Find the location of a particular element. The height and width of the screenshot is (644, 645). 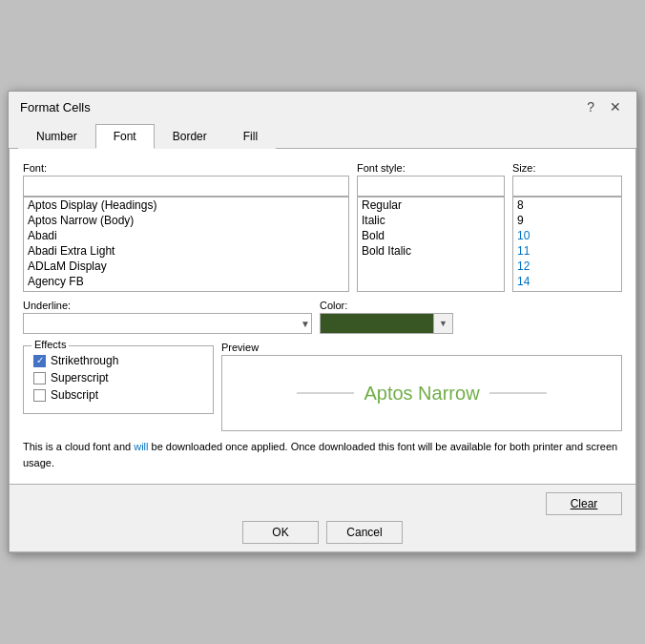

list-item: 8 is located at coordinates (567, 205).